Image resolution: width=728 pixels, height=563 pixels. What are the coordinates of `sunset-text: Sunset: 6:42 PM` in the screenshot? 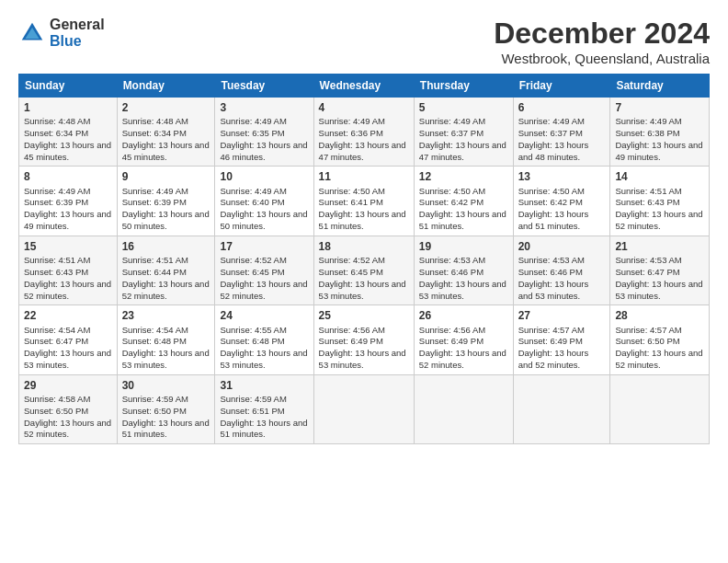 It's located at (551, 202).